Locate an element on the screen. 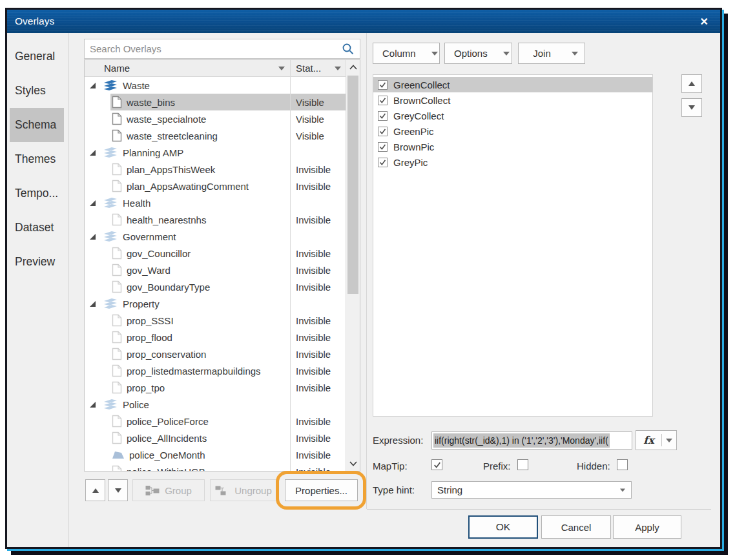  type-hint-select: String is located at coordinates (532, 490).